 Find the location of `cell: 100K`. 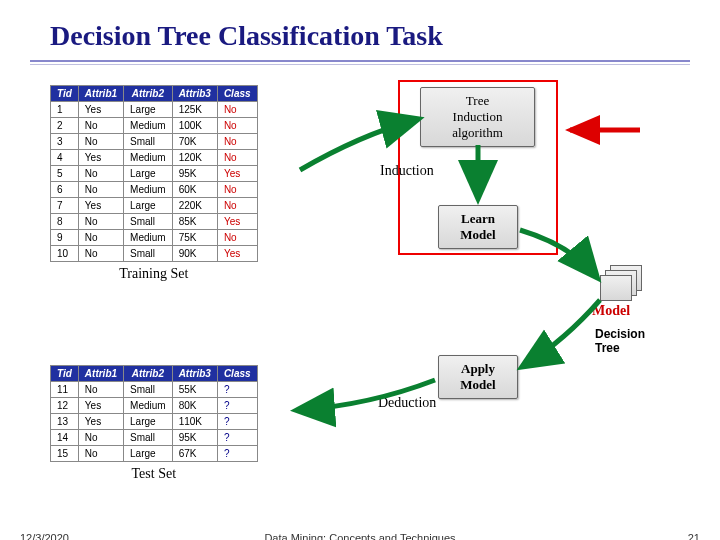

cell: 100K is located at coordinates (194, 126).